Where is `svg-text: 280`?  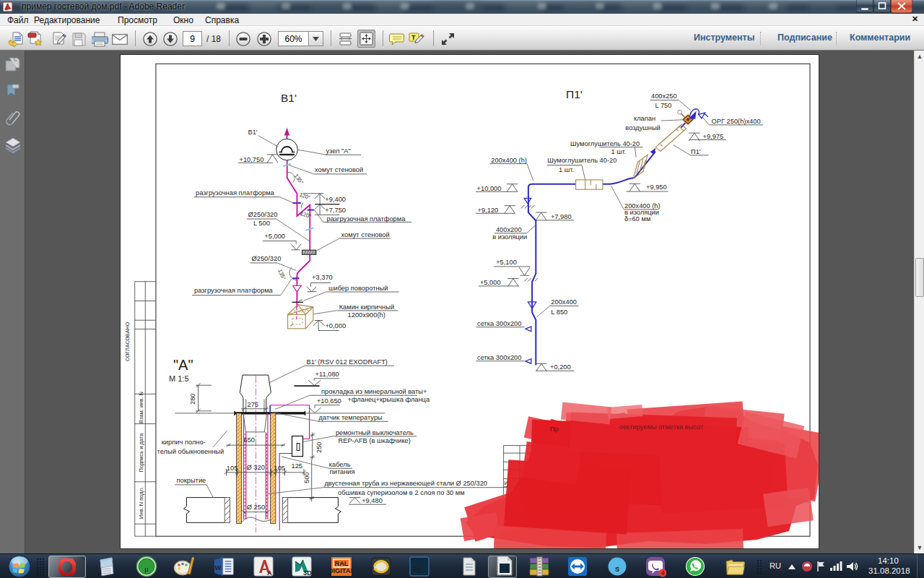
svg-text: 280 is located at coordinates (193, 399).